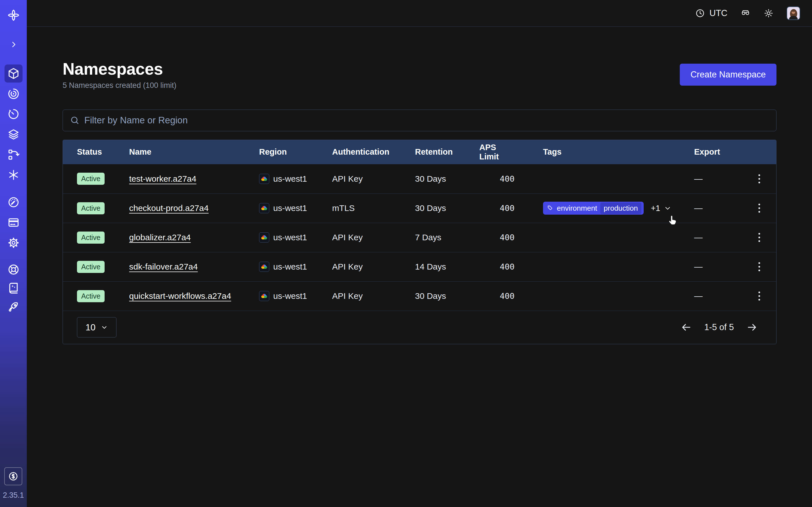  What do you see at coordinates (13, 155) in the screenshot?
I see `sidebar-item-batch-operations` at bounding box center [13, 155].